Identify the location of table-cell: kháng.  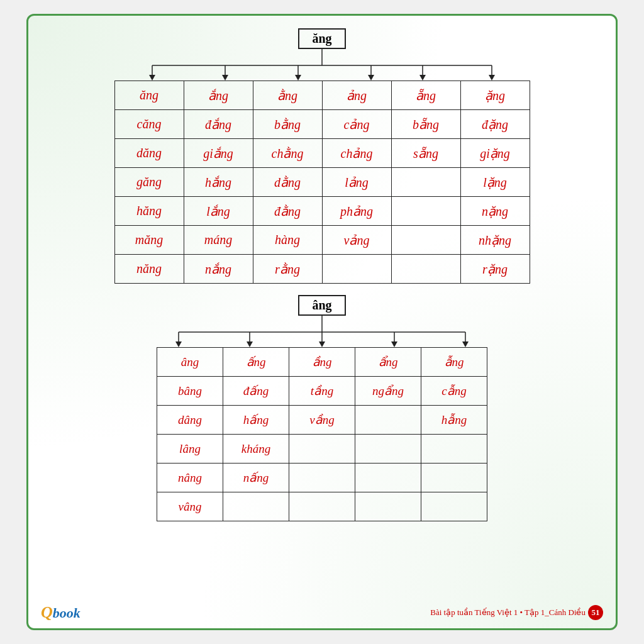
(257, 449).